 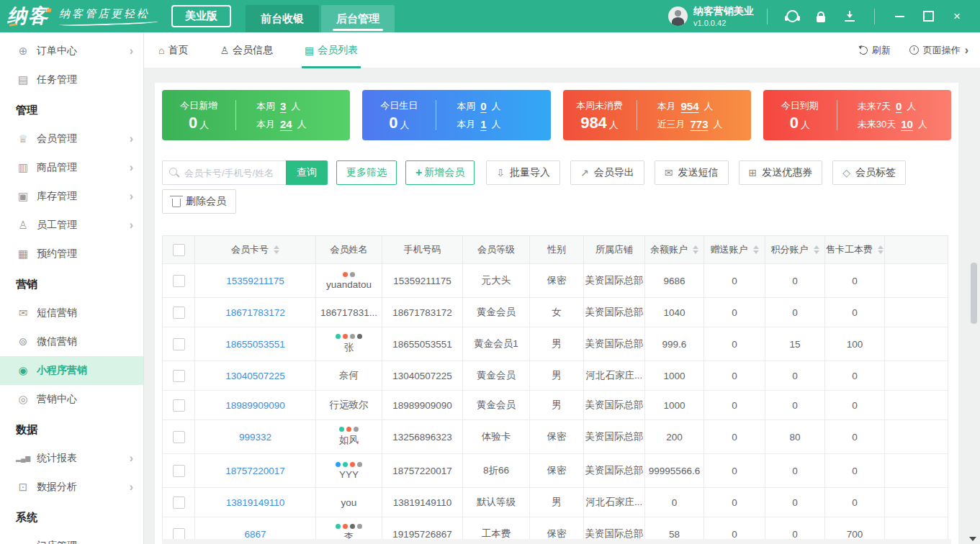 I want to click on tab-member-info: ♙会员信息, so click(x=246, y=50).